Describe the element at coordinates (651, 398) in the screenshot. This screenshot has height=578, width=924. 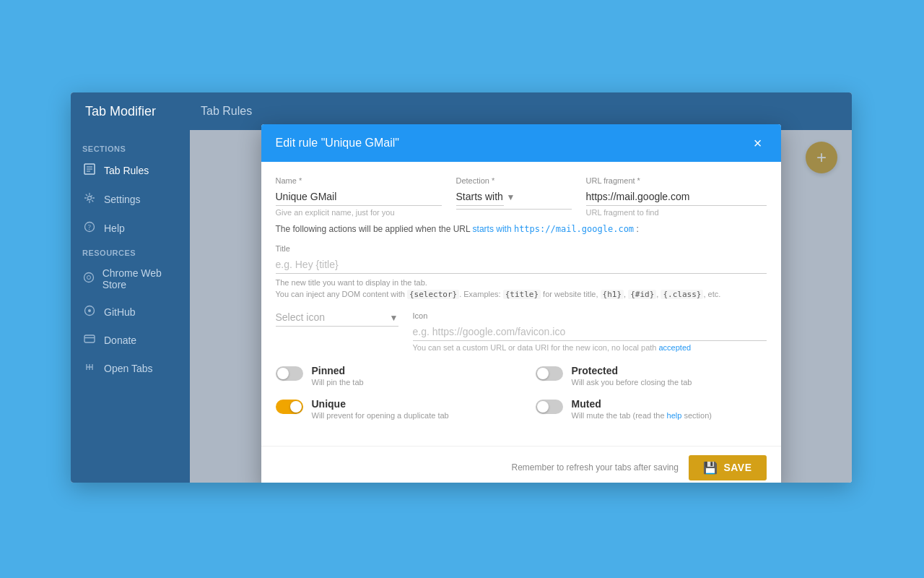
I see `right-toggle-column: Protected Will ask you before closing th…` at that location.